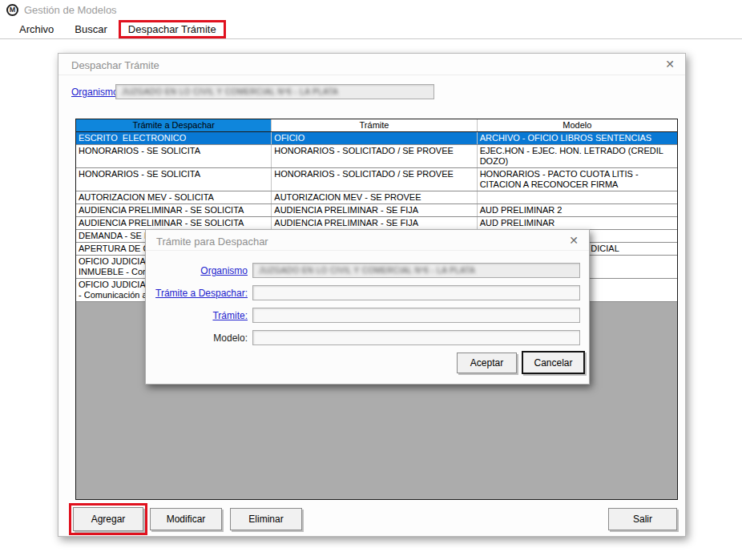  Describe the element at coordinates (374, 138) in the screenshot. I see `cell: OFICIO` at that location.